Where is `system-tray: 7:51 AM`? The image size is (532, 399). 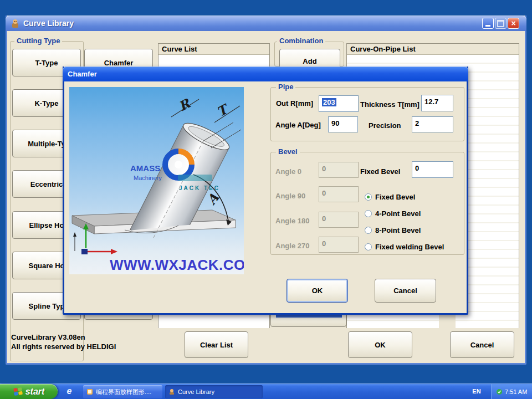
system-tray: 7:51 AM is located at coordinates (511, 391).